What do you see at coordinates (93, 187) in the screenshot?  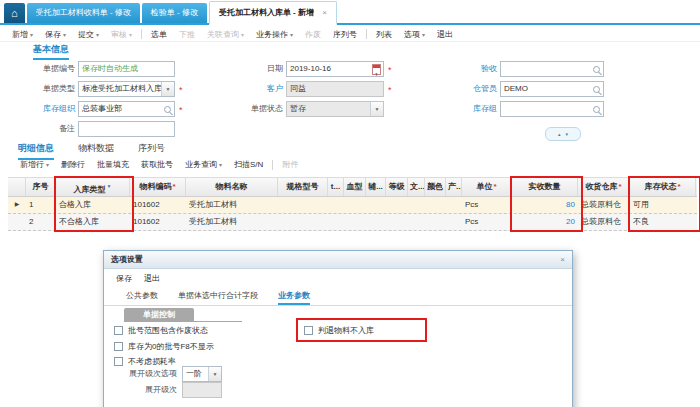 I see `col-inbound-type: 入库类型▼` at bounding box center [93, 187].